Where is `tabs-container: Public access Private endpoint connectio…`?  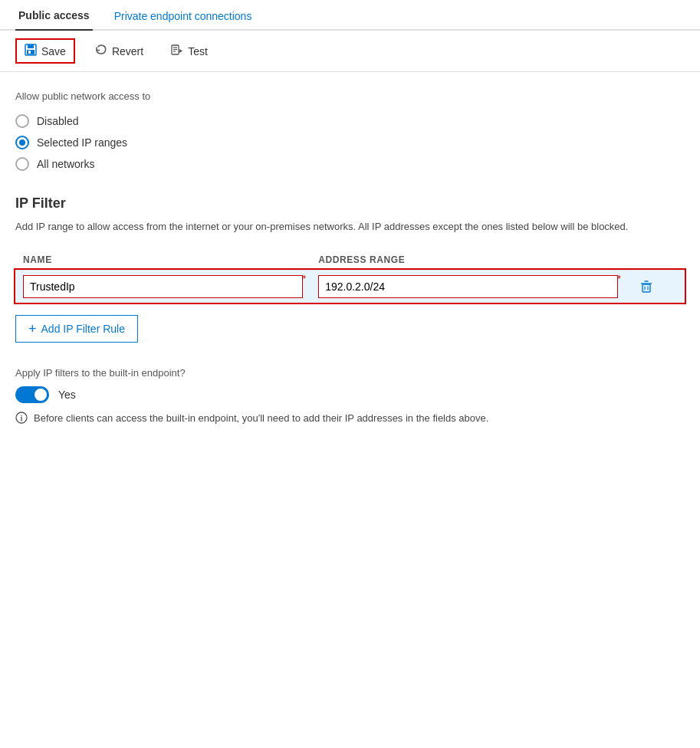 tabs-container: Public access Private endpoint connectio… is located at coordinates (350, 15).